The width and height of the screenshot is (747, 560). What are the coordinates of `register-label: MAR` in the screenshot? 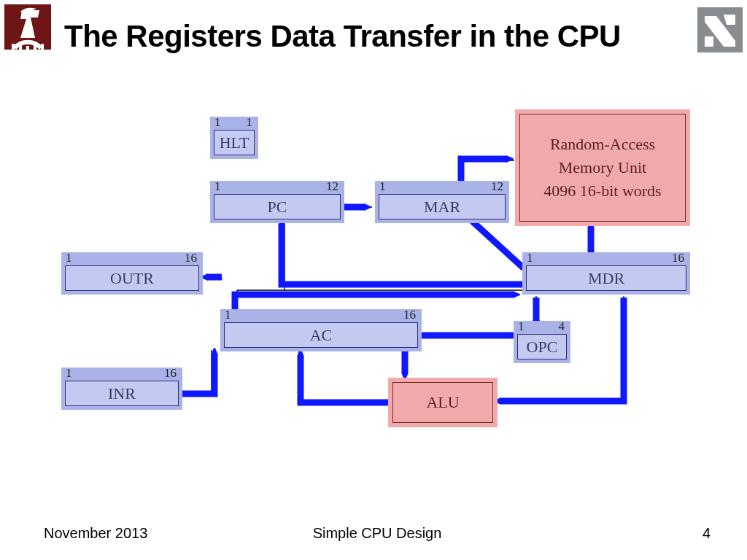 It's located at (442, 207).